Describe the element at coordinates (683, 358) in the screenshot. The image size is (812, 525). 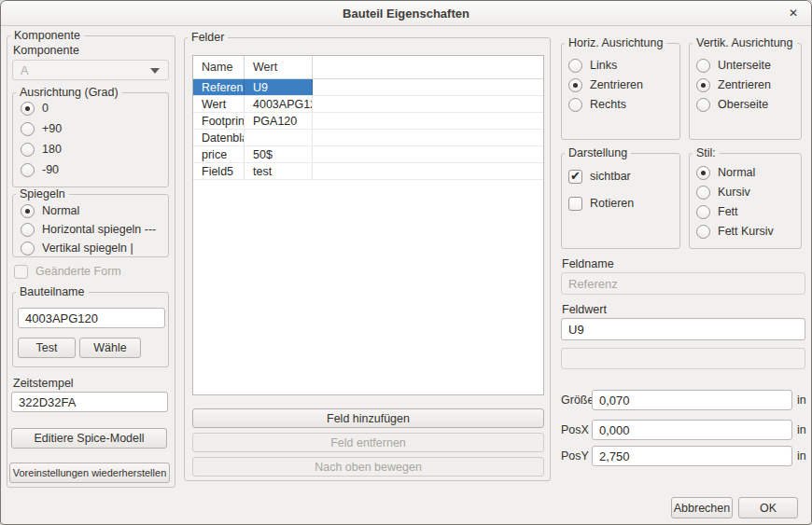
I see `extra-input` at that location.